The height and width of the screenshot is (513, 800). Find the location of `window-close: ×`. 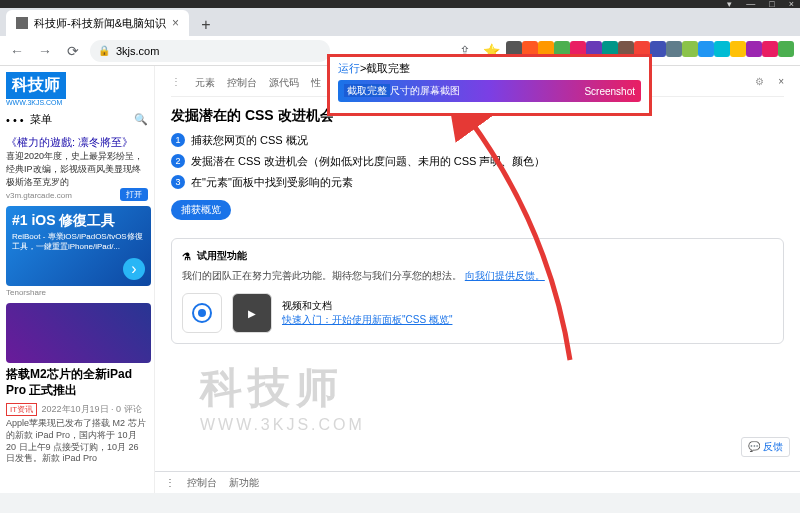

window-close: × is located at coordinates (792, 4).